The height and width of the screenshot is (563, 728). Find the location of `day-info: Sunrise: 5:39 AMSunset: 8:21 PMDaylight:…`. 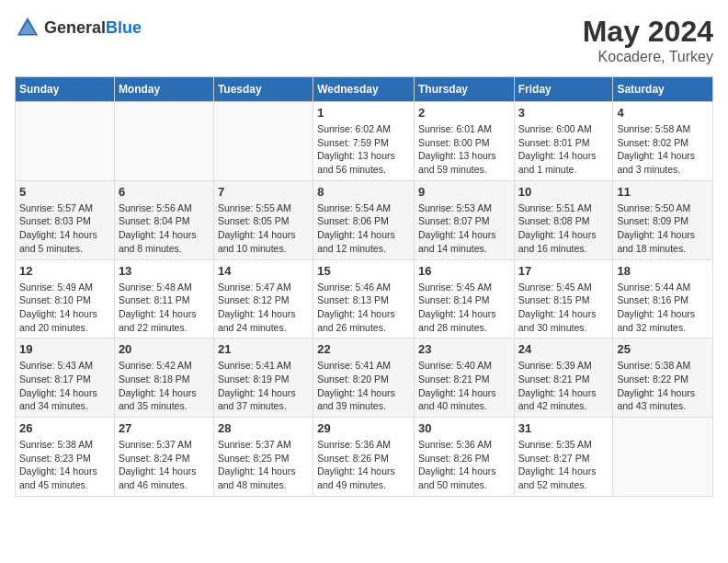

day-info: Sunrise: 5:39 AMSunset: 8:21 PMDaylight:… is located at coordinates (564, 386).